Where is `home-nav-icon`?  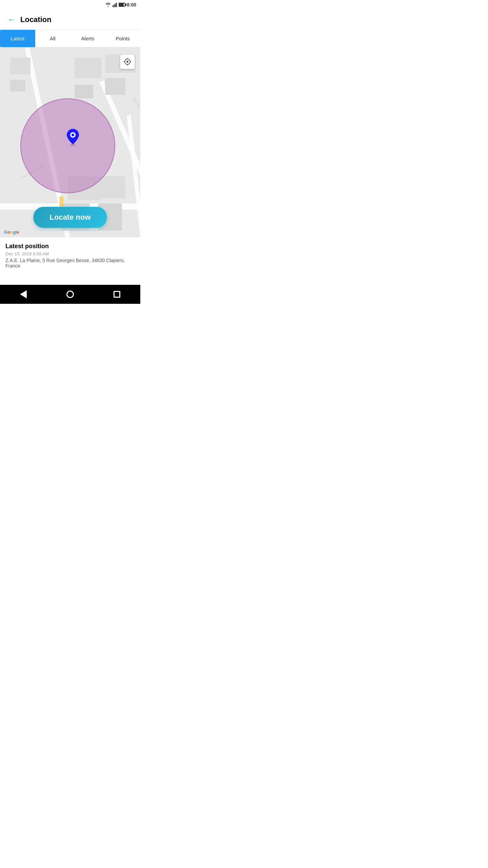 home-nav-icon is located at coordinates (70, 294).